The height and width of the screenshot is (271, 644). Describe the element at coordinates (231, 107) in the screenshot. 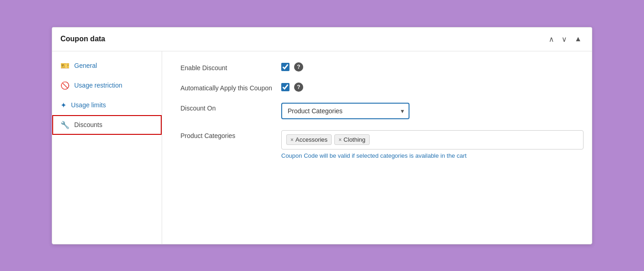

I see `discount-on-label: Discount On` at that location.